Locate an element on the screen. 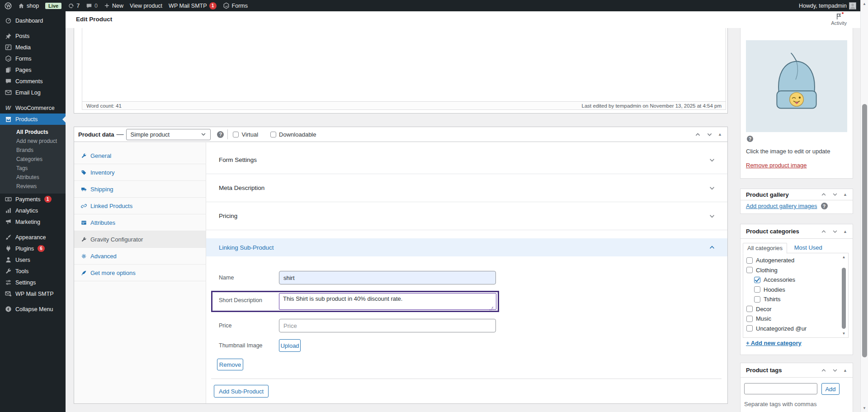 The width and height of the screenshot is (868, 412). tab-attributes: Attributes is located at coordinates (140, 223).